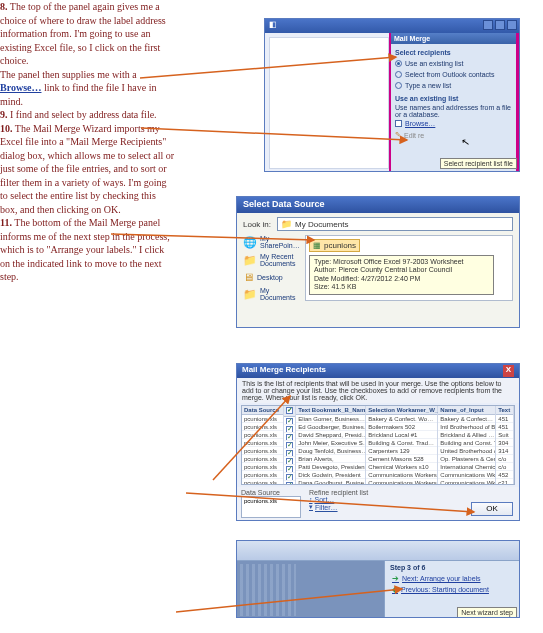  What do you see at coordinates (504, 410) in the screenshot?
I see `col-hdr-text: Text` at bounding box center [504, 410].